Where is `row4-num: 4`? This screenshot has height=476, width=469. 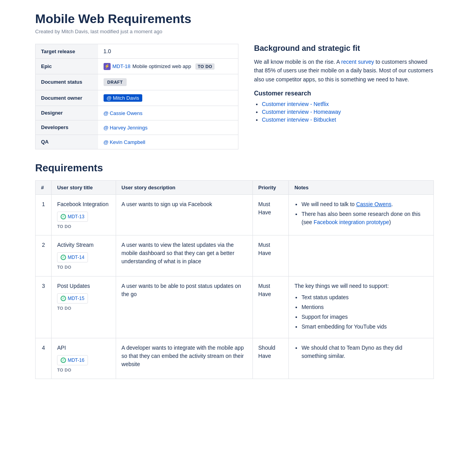
row4-num: 4 is located at coordinates (44, 358).